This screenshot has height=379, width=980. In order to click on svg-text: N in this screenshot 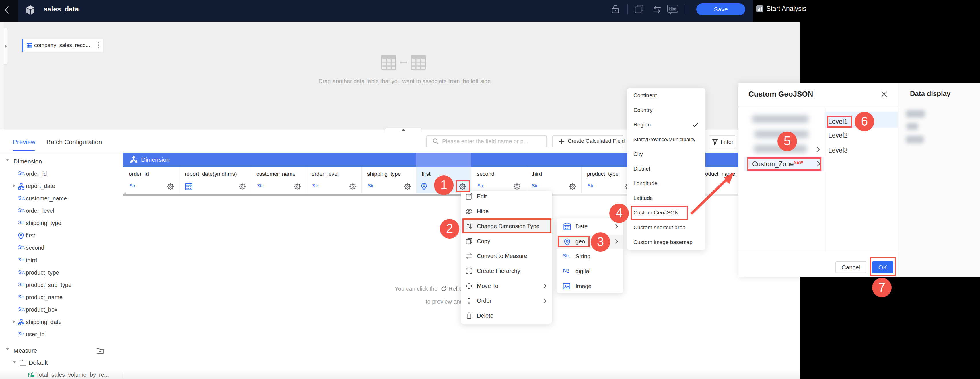, I will do `click(30, 375)`.